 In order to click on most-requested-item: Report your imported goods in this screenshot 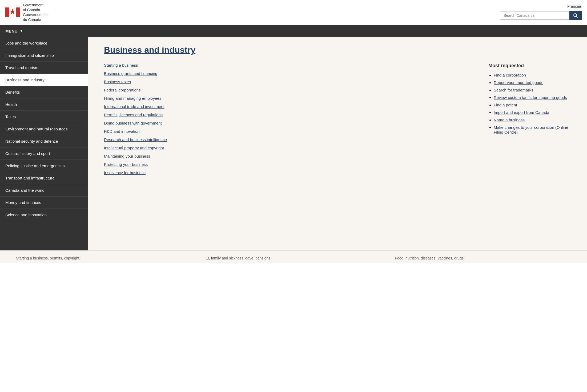, I will do `click(534, 83)`.